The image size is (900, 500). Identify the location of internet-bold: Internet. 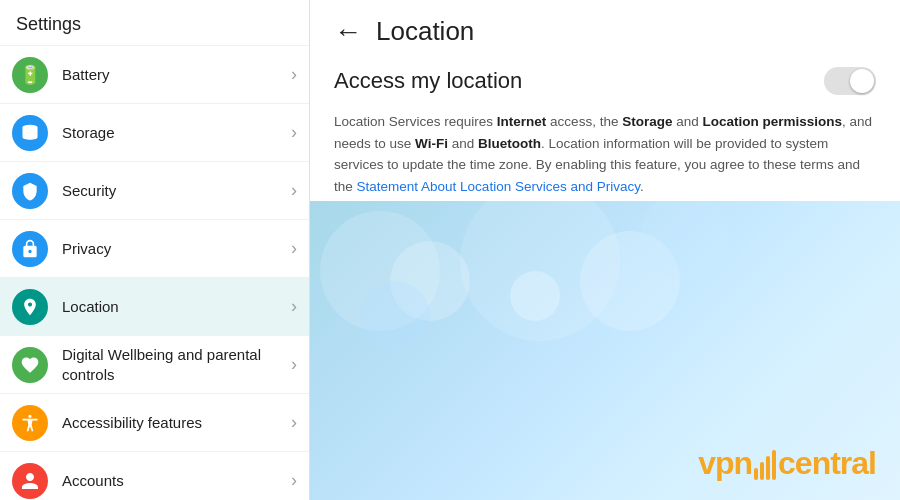
(522, 122).